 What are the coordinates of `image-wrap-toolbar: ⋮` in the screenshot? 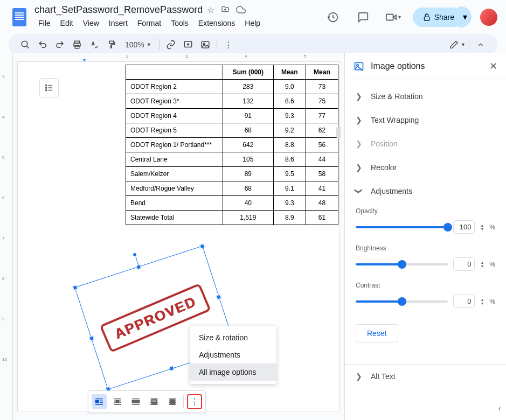 It's located at (147, 402).